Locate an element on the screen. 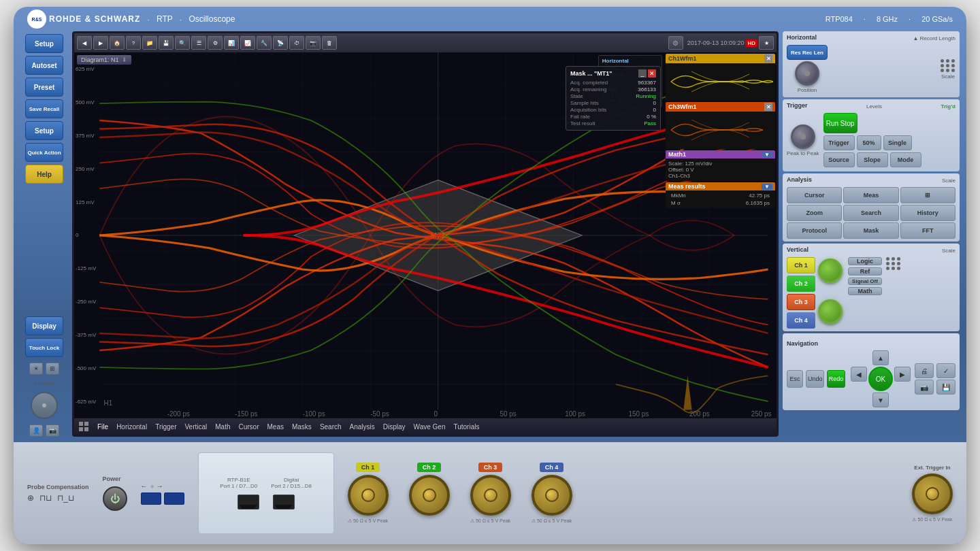 Image resolution: width=980 pixels, height=551 pixels. quick-action-btn: Quick Action is located at coordinates (44, 152).